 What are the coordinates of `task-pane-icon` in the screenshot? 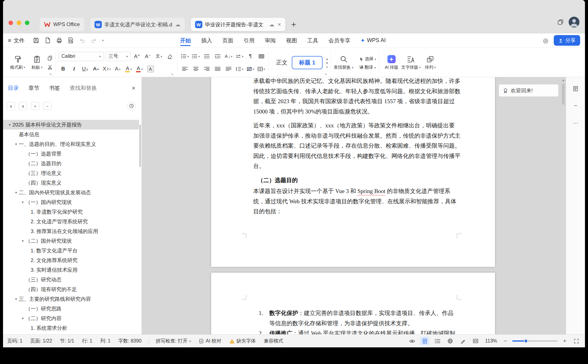 It's located at (576, 89).